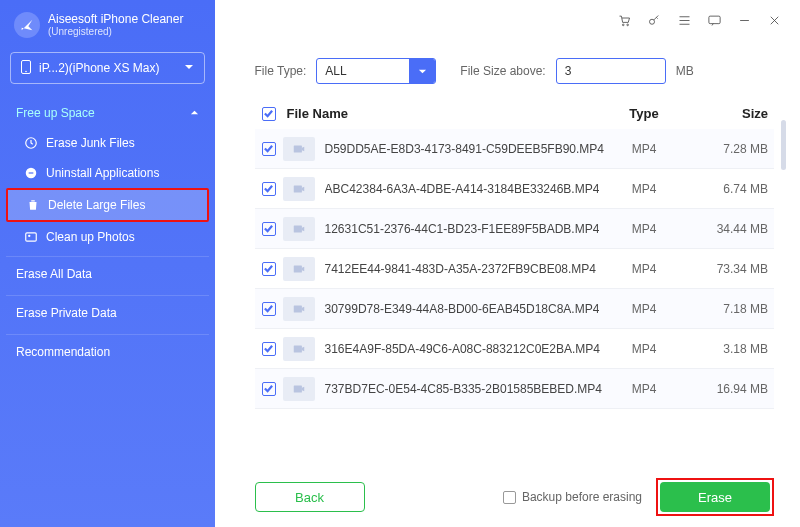  Describe the element at coordinates (376, 71) in the screenshot. I see `file-type-select: ALL` at that location.